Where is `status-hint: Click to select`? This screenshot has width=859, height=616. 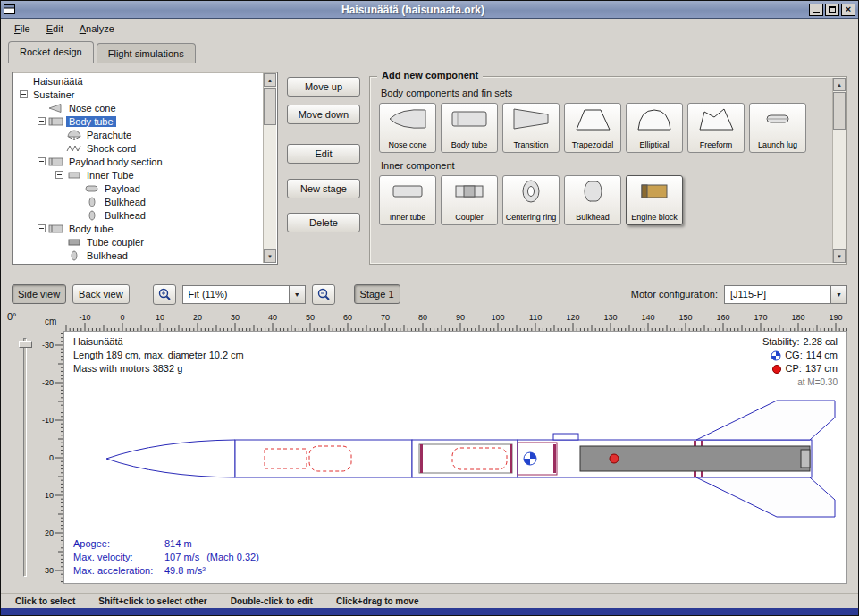 status-hint: Click to select is located at coordinates (45, 601).